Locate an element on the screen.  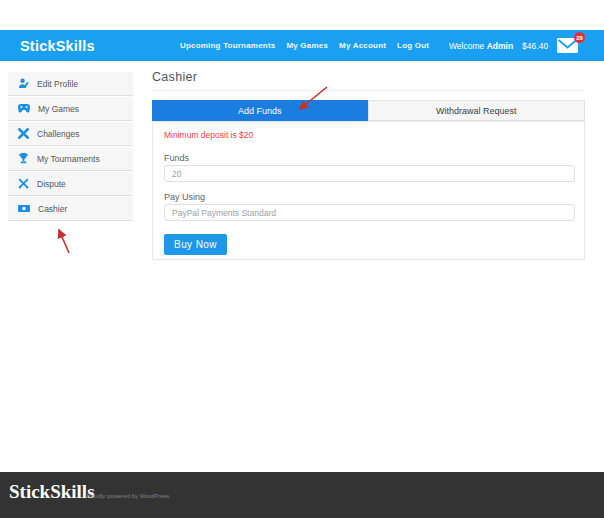
welcome-prefix: Welcome is located at coordinates (466, 46).